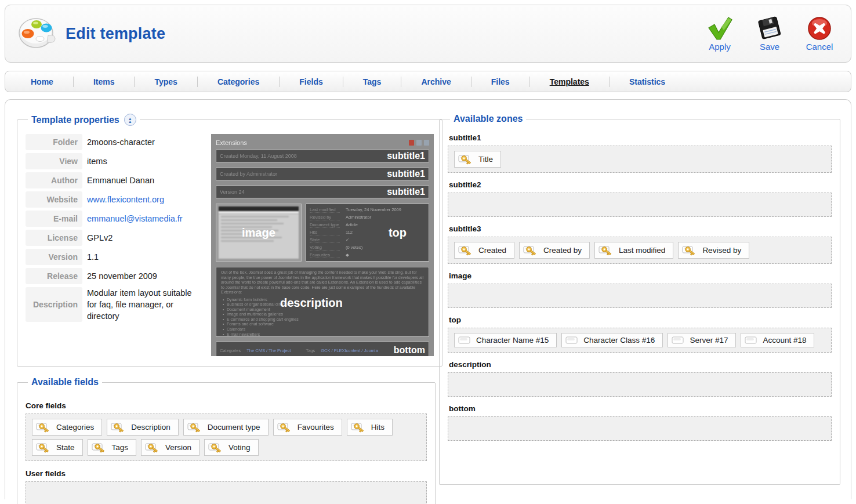 The image size is (856, 504). What do you see at coordinates (819, 34) in the screenshot?
I see `cancel-button: Cancel` at bounding box center [819, 34].